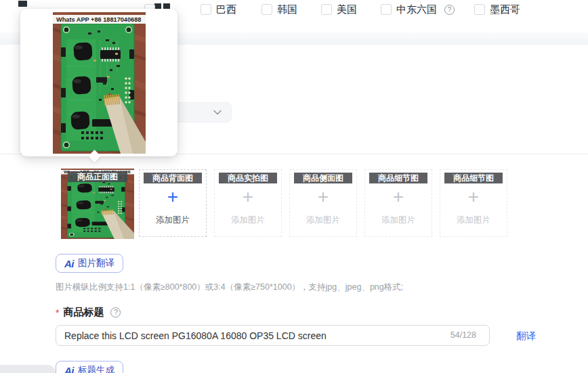 Image resolution: width=588 pixels, height=373 pixels. What do you see at coordinates (272, 336) in the screenshot?
I see `product-title-input-wrap: 54/128` at bounding box center [272, 336].